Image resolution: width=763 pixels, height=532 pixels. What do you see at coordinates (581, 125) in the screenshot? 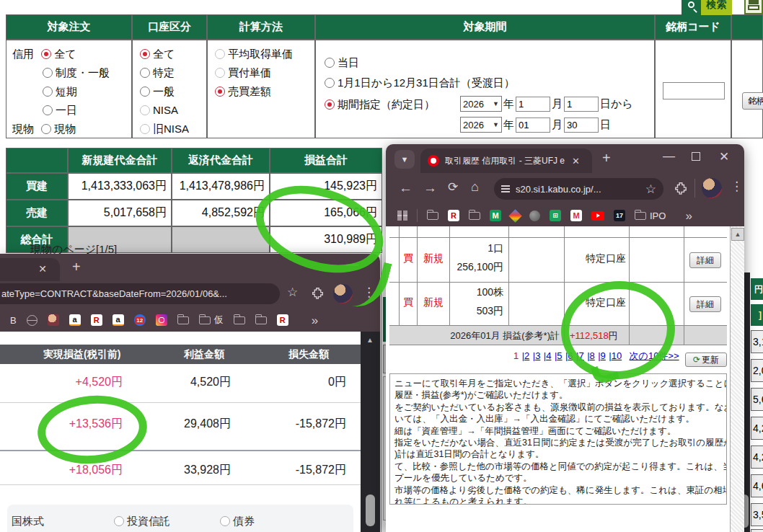
I see `to-day-input` at bounding box center [581, 125].